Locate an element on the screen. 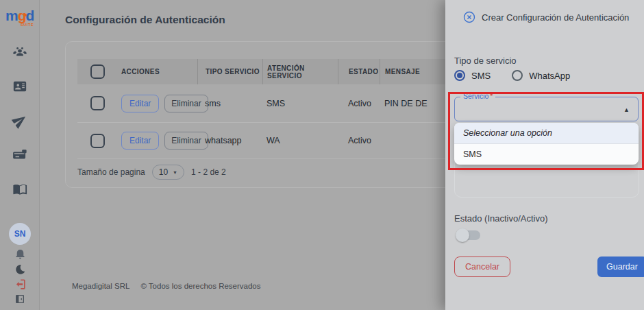 The image size is (644, 310). close-drawer-button is located at coordinates (469, 17).